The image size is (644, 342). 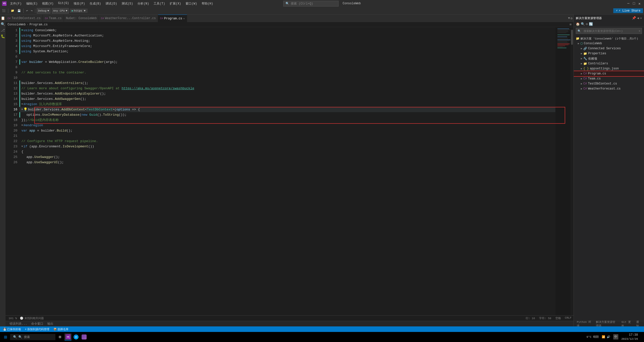 What do you see at coordinates (27, 11) in the screenshot?
I see `toolbar-undo: ↩` at bounding box center [27, 11].